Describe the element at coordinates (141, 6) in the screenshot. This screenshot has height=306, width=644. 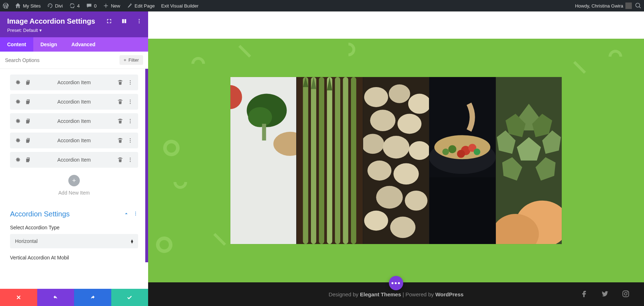
I see `edit-page-menu: Edit Page` at that location.